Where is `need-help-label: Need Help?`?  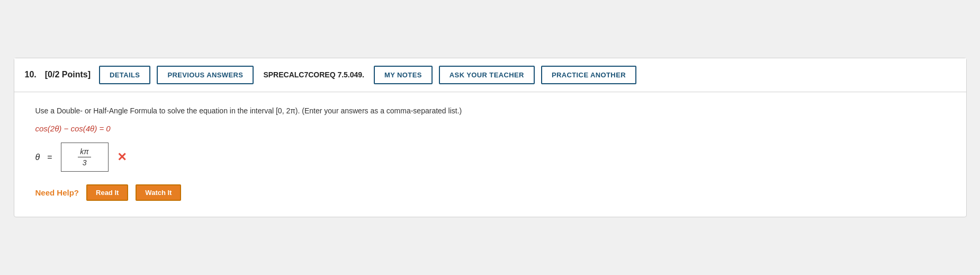
need-help-label: Need Help? is located at coordinates (57, 193).